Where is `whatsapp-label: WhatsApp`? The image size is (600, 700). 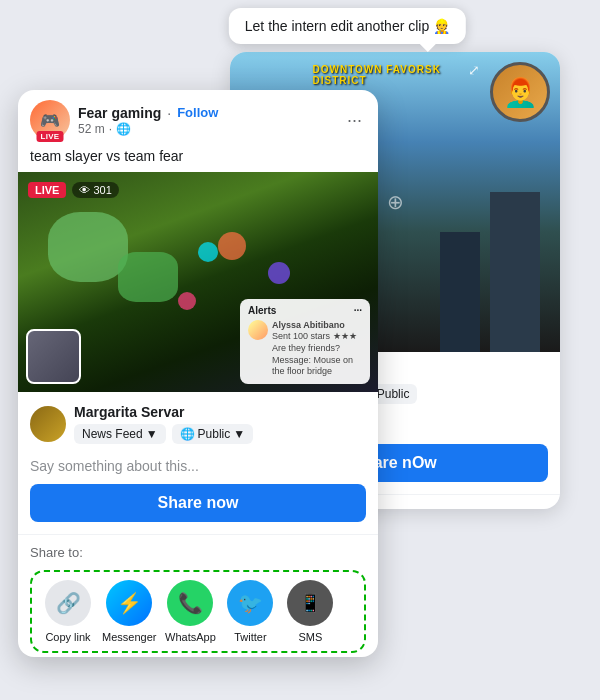 whatsapp-label: WhatsApp is located at coordinates (190, 637).